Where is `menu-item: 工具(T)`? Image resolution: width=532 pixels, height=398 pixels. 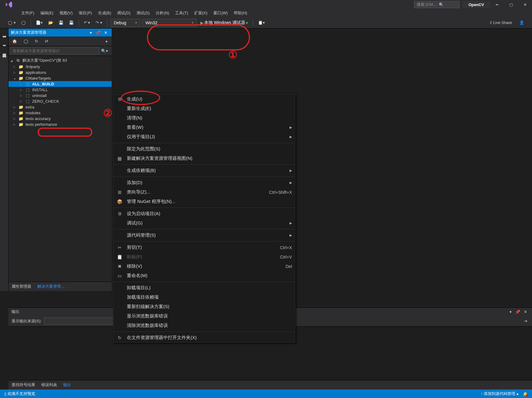 menu-item: 工具(T) is located at coordinates (181, 13).